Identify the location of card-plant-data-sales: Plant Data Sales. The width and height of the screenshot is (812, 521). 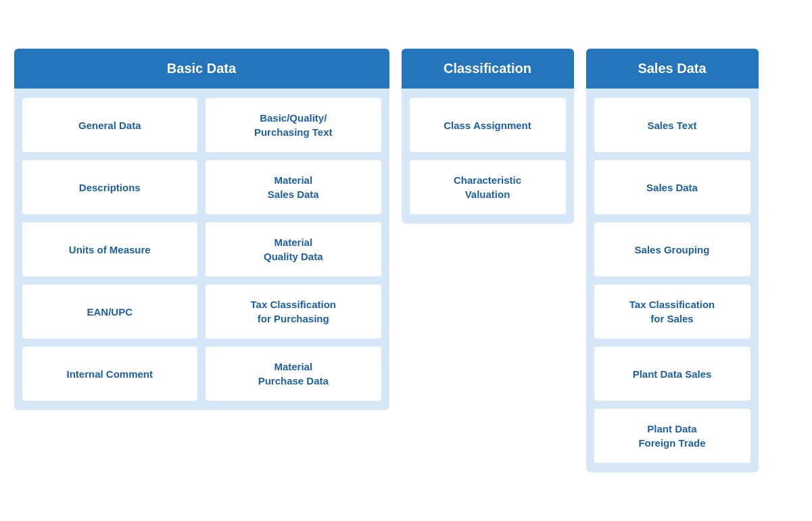
(672, 374).